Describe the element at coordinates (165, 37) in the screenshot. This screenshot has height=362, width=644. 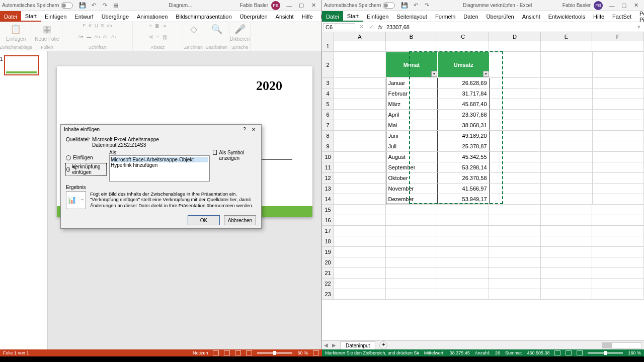
I see `columns-icon: ▥` at that location.